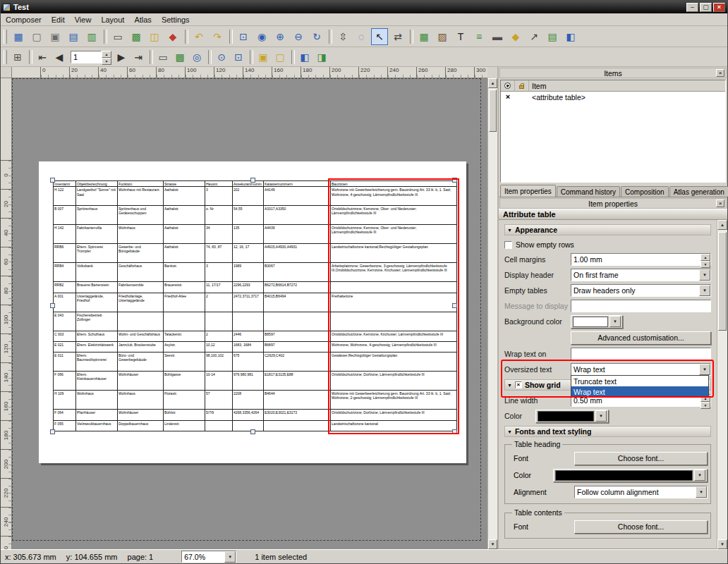  I want to click on items-list-row: × <attribute table>, so click(613, 97).